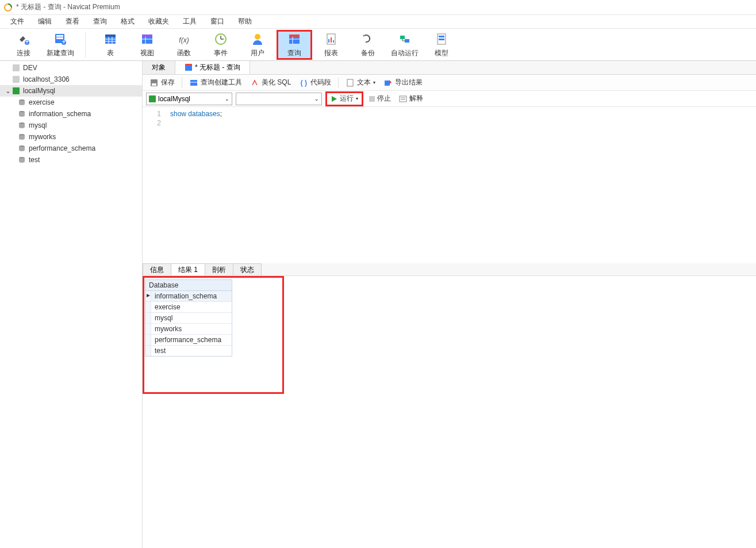 Image resolution: width=756 pixels, height=548 pixels. I want to click on sub-toolbar: 保存 查询创建工具 美化 SQL ( ) 代码段 文本 ▾, so click(450, 83).